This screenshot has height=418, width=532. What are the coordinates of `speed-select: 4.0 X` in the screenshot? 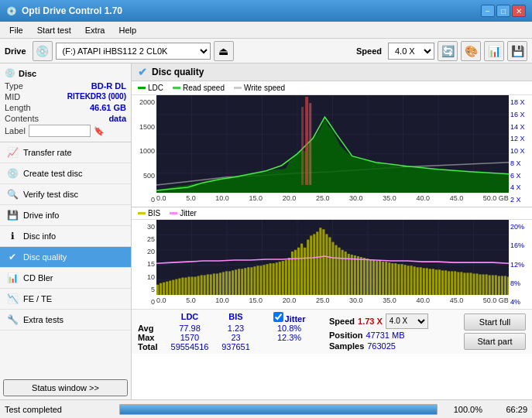 It's located at (411, 51).